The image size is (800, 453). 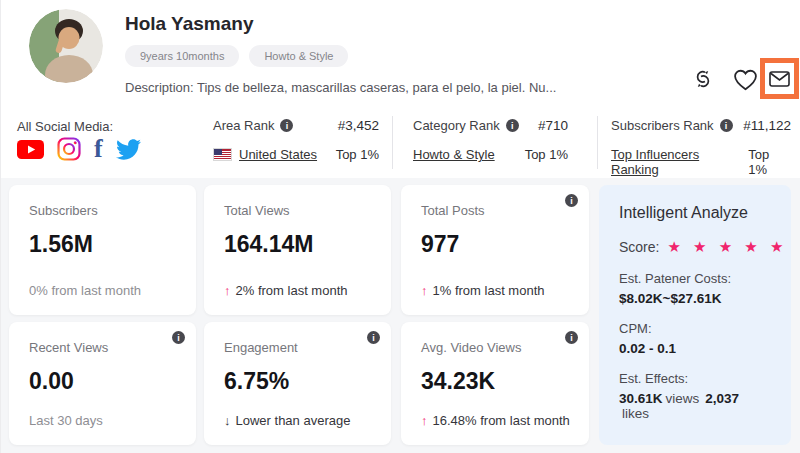 What do you see at coordinates (298, 210) in the screenshot?
I see `stat-label: Total Views` at bounding box center [298, 210].